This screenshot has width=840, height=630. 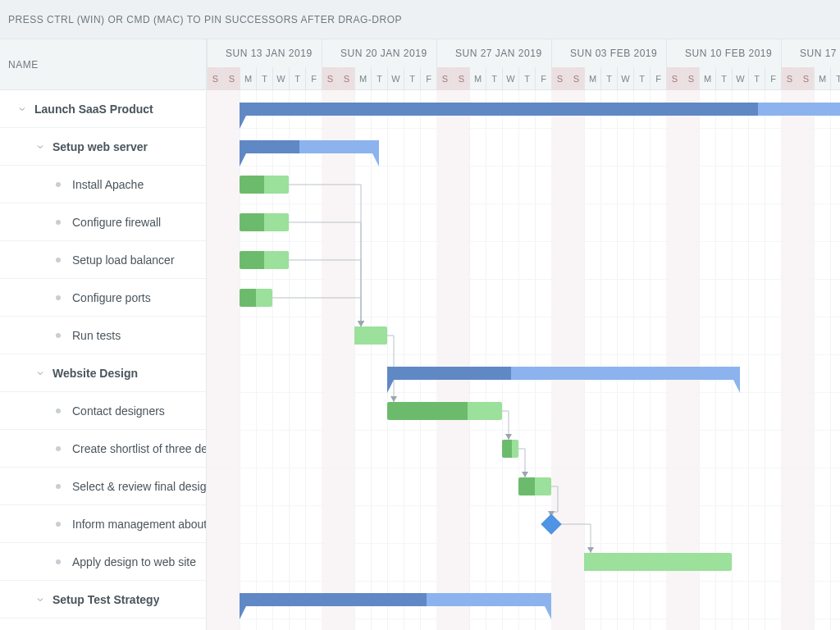 I want to click on tree-row-task: Setup load balancer, so click(x=103, y=260).